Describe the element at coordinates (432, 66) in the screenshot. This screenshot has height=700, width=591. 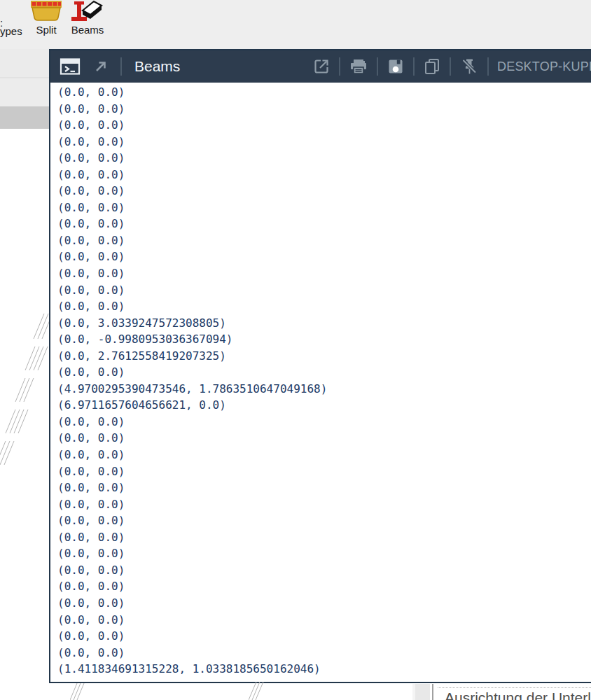
I see `copy-icon` at that location.